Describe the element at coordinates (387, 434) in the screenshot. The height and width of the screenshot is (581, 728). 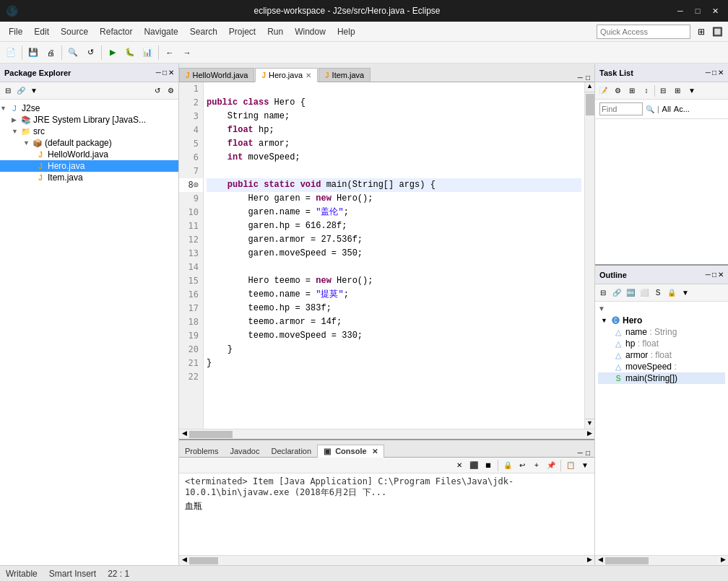
I see `editor-hscrollbar: ◀ ▶` at that location.